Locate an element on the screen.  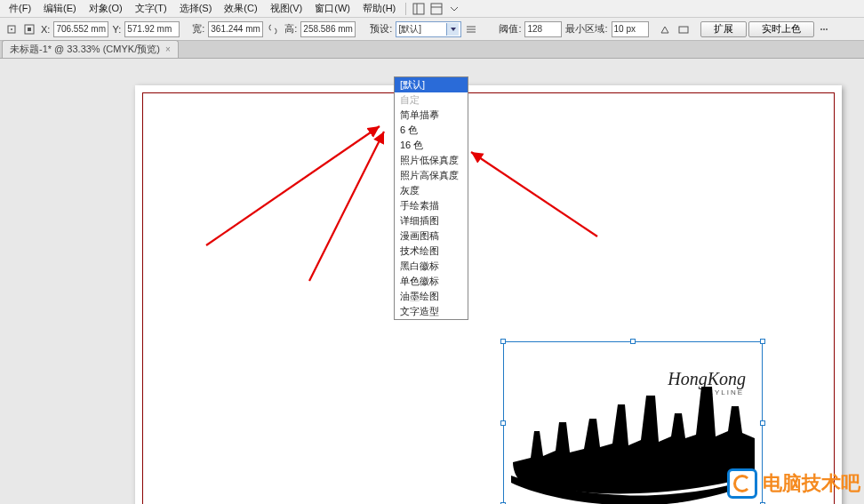
preset-option: 技术绘图 is located at coordinates (431, 251).